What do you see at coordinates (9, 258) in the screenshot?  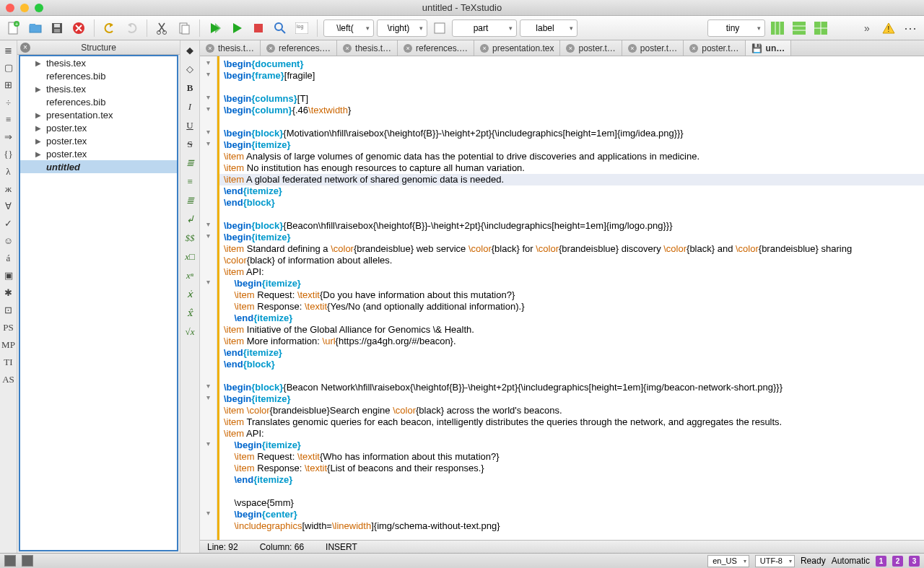 I see `panel-icon: á` at bounding box center [9, 258].